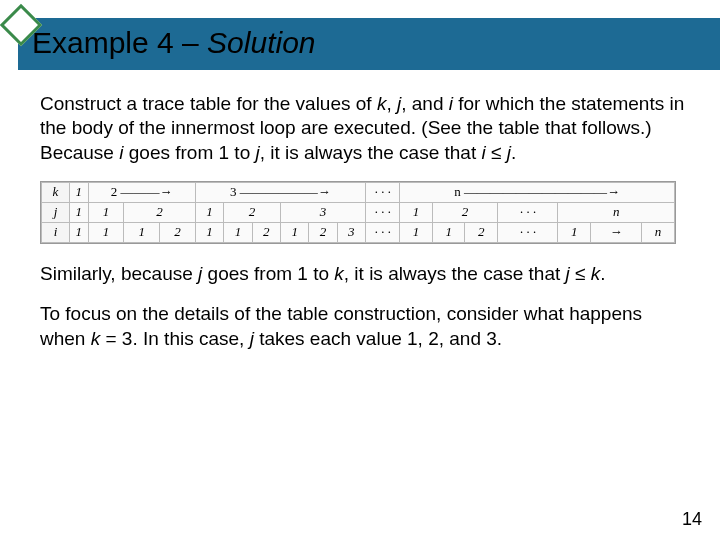  Describe the element at coordinates (616, 232) in the screenshot. I see `cell: →` at that location.